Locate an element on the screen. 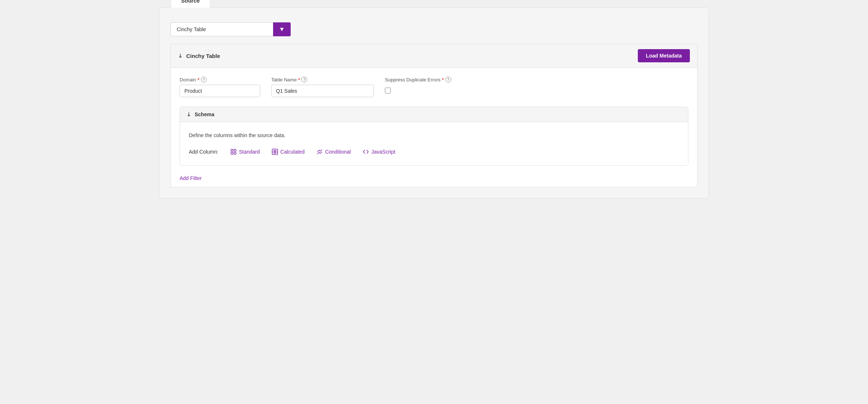 The height and width of the screenshot is (404, 868). add-calculated-column-link: Calculated is located at coordinates (288, 152).